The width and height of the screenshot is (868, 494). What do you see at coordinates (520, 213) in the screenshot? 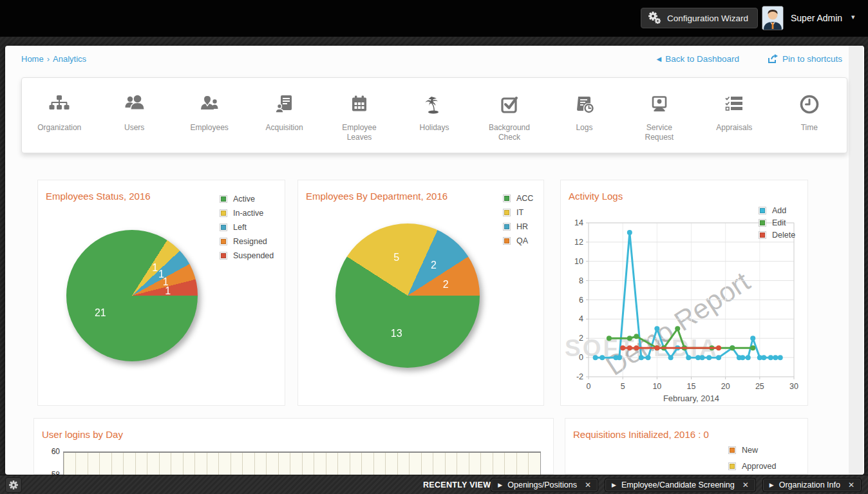
I see `legend-label: IT` at bounding box center [520, 213].